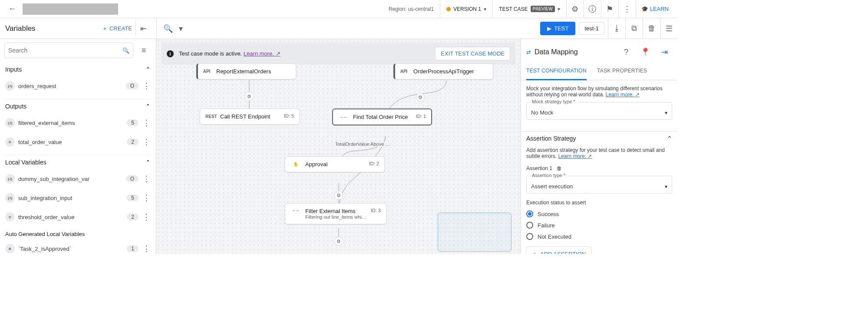 This screenshot has width=868, height=325. What do you see at coordinates (559, 250) in the screenshot?
I see `add-assertion-button: ＋ ADD ASSERTION` at bounding box center [559, 250].